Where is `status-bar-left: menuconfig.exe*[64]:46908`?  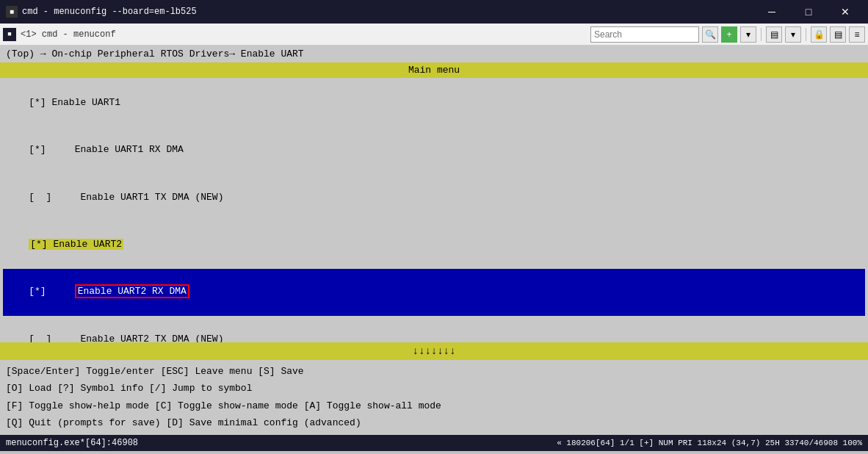
status-bar-left: menuconfig.exe*[64]:46908 is located at coordinates (72, 443).